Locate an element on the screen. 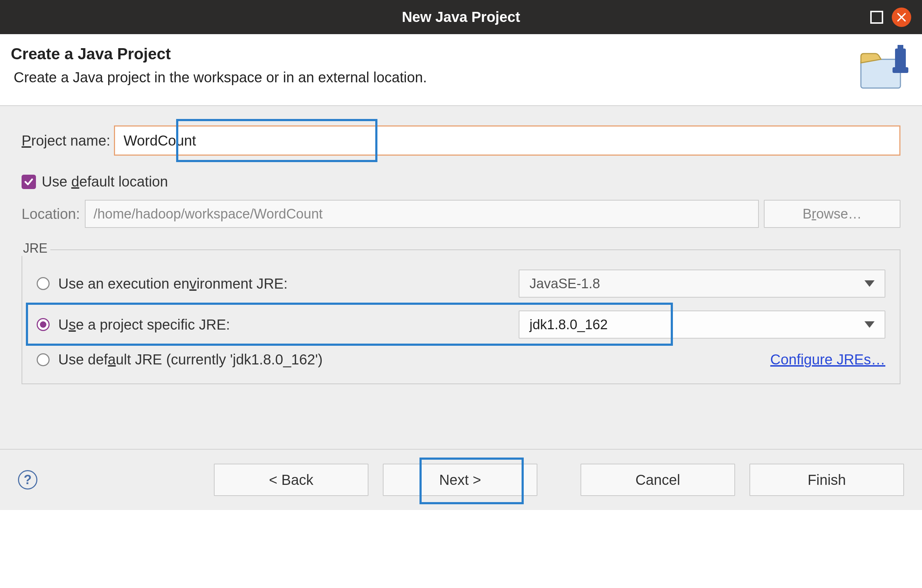 This screenshot has height=588, width=922. jre-execution-env-row: Use an execution environment JRE: JavaSE… is located at coordinates (461, 283).